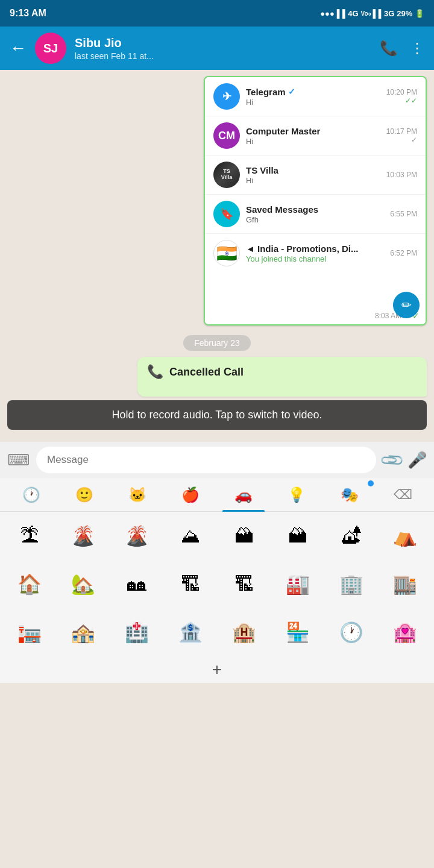 Image resolution: width=434 pixels, height=868 pixels. What do you see at coordinates (217, 48) in the screenshot?
I see `app-header: ← SJ Sibu Jio last seen Feb 11 at... 📞 ⋮` at bounding box center [217, 48].